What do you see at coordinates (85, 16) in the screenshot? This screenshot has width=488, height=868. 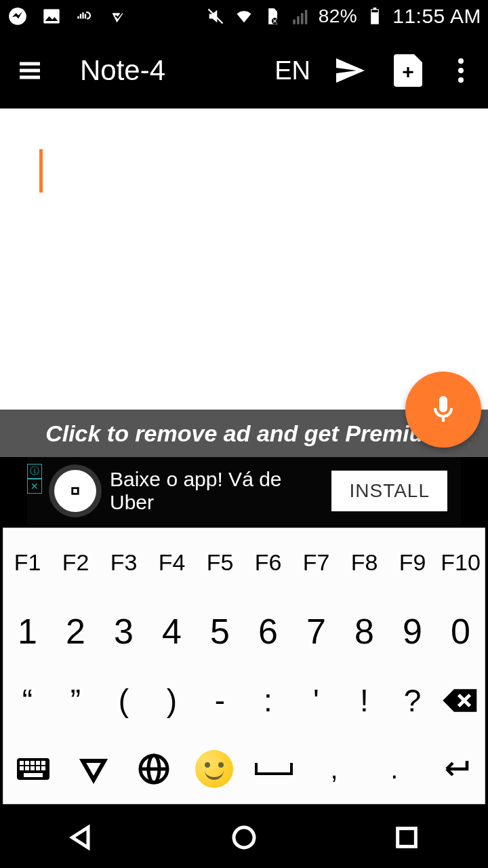 I see `soundcloud-icon` at bounding box center [85, 16].